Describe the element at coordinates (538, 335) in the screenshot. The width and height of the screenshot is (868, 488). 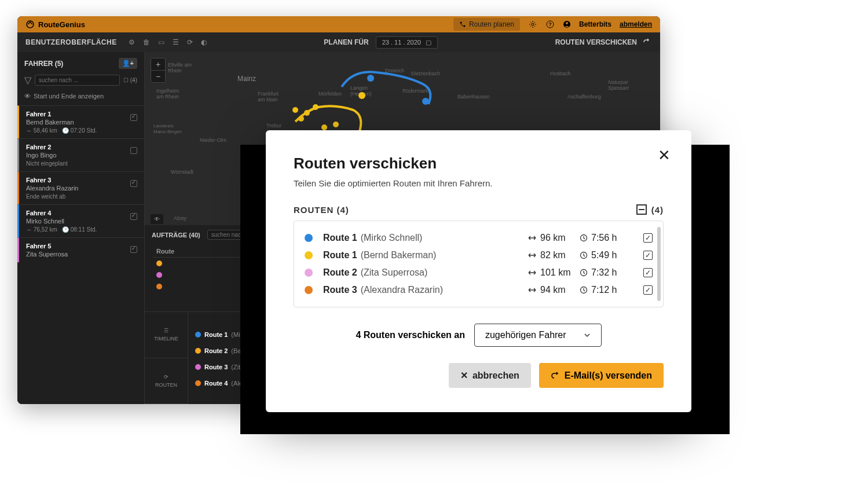
I see `recipient-select: zugehörigen Fahrer` at that location.